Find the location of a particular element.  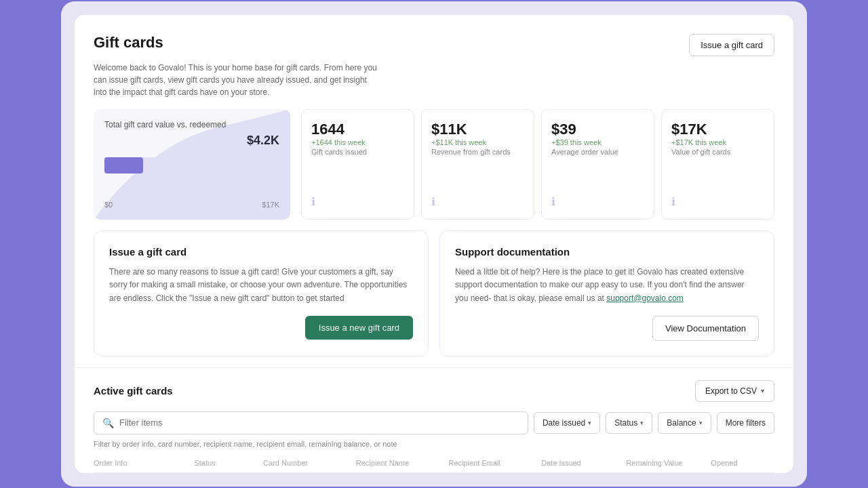

chevron-down-icon-status: ▾ is located at coordinates (642, 423).